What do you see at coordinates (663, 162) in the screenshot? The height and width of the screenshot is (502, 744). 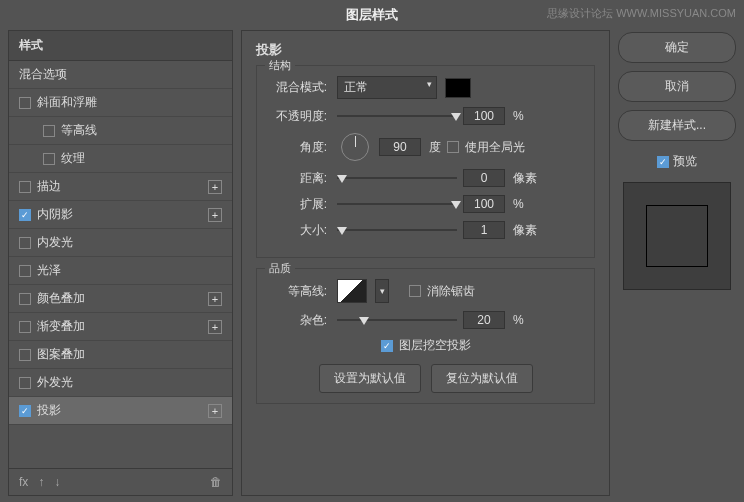 I see `preview-checkbox: ✓` at bounding box center [663, 162].